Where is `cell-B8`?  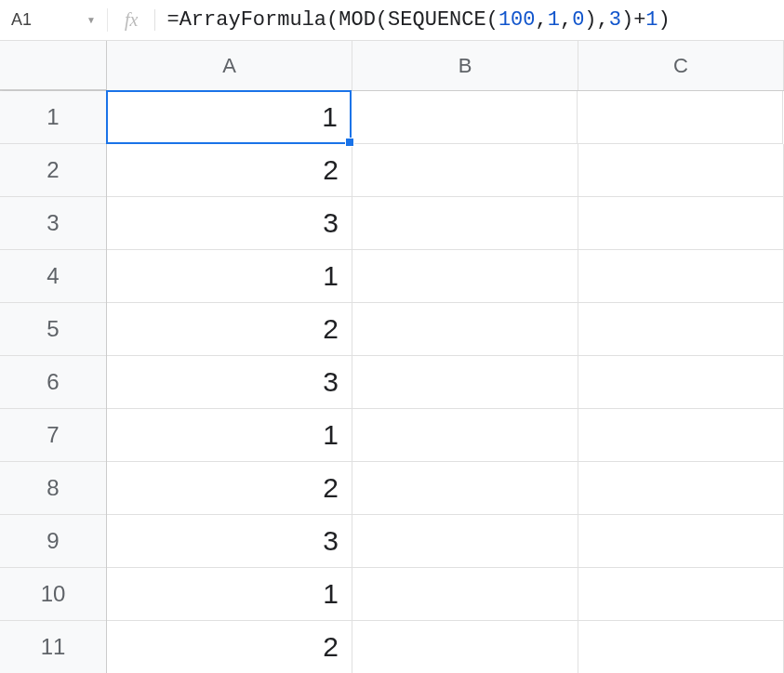
cell-B8 is located at coordinates (465, 489).